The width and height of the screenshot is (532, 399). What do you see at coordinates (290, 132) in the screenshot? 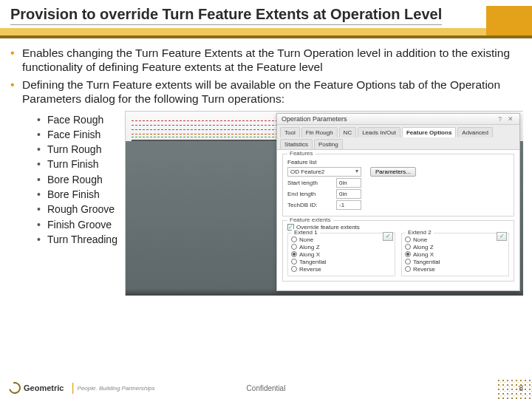
I see `tab-tool: Tool` at bounding box center [290, 132].